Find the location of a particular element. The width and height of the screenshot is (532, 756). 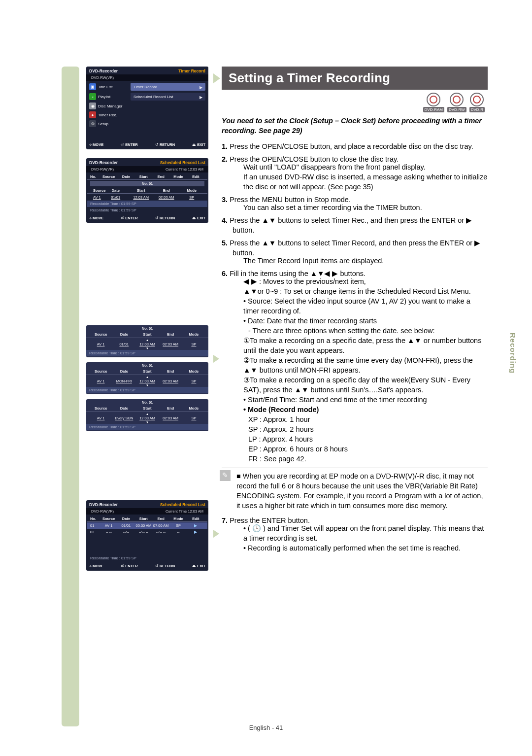

section-stripe is located at coordinates (70, 396).